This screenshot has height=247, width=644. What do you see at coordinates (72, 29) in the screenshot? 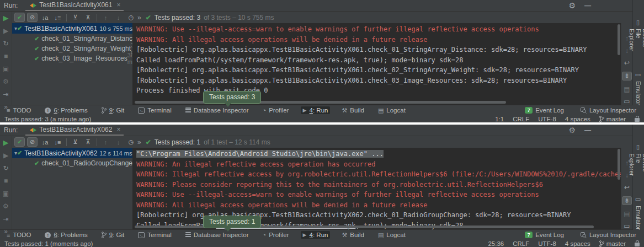
I see `test-suite-row: ▾ ✔ TestB1BasicActivityX061 (org.aplas.t…` at bounding box center [72, 29].